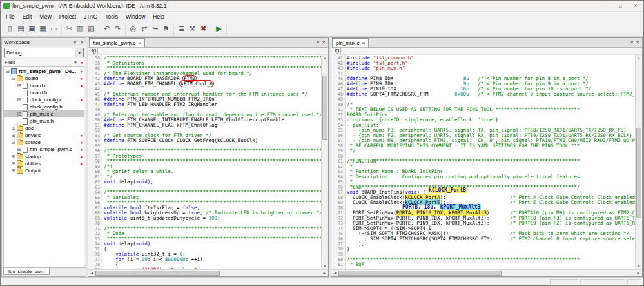  What do you see at coordinates (44, 79) in the screenshot?
I see `tree-item-board: ⊟board●` at bounding box center [44, 79].